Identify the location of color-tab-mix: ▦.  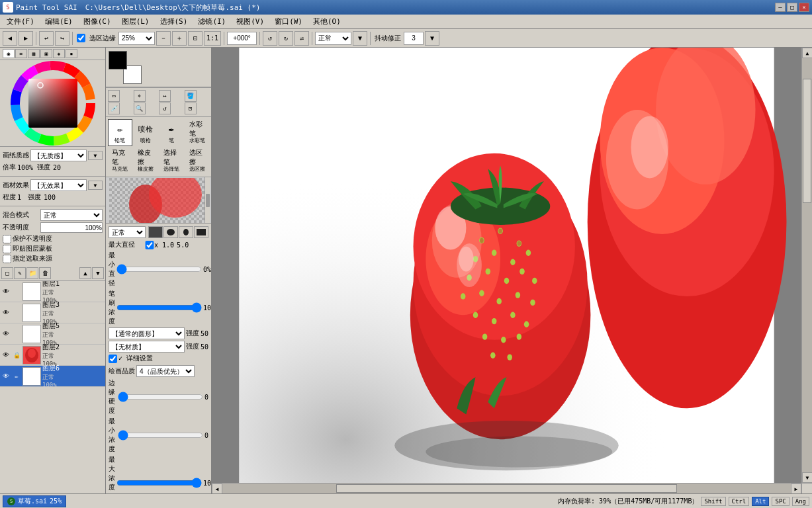
(34, 54).